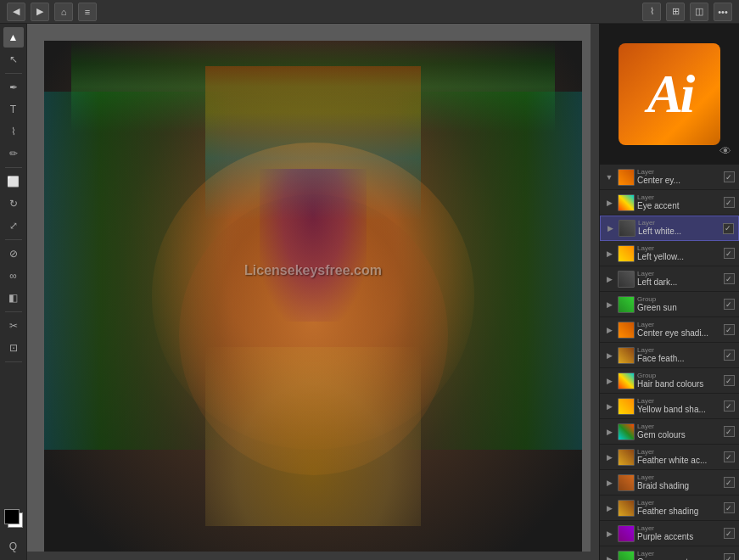 This screenshot has height=560, width=739. What do you see at coordinates (40, 12) in the screenshot?
I see `forward-button: ▶` at bounding box center [40, 12].